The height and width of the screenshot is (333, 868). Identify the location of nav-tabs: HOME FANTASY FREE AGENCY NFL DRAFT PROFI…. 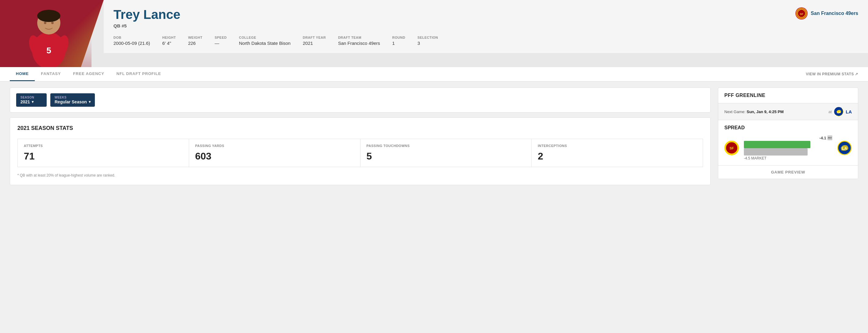
(88, 74).